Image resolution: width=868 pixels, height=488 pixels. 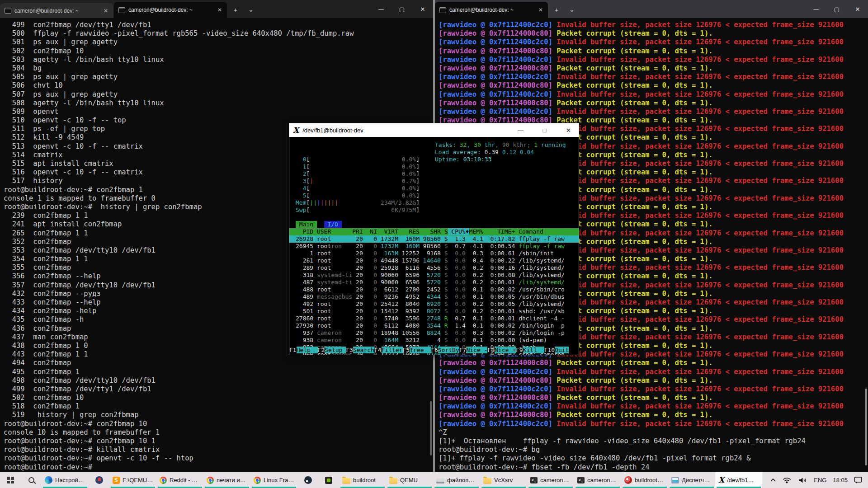 I want to click on htop-screen: 0[ 0.0%] 1[ 0.0%] 2[ 0.0%] 3[| 0.7%] 4[ …, so click(x=434, y=246).